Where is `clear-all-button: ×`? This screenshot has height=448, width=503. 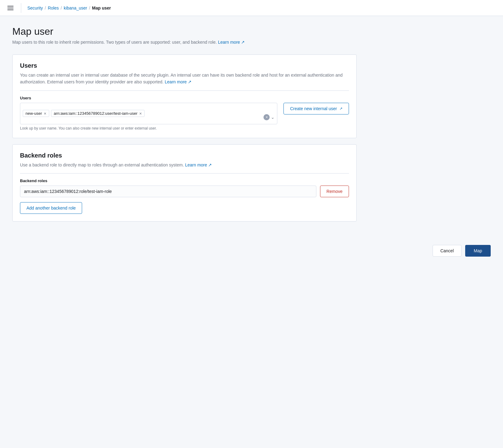
clear-all-button: × is located at coordinates (267, 117).